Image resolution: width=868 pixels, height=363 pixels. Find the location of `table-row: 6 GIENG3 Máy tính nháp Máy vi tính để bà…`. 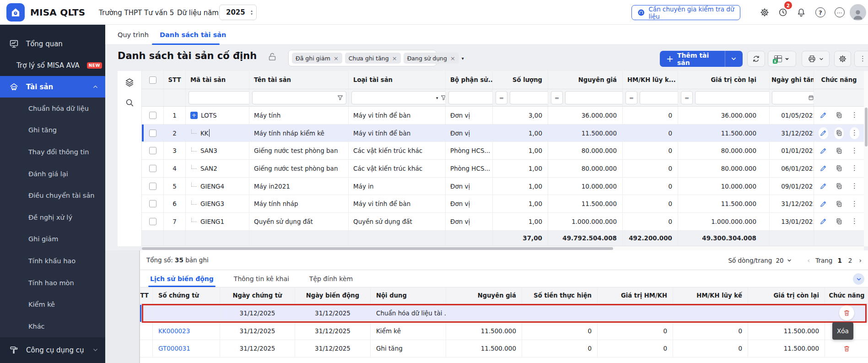

table-row: 6 GIENG3 Máy tính nháp Máy vi tính để bà… is located at coordinates (503, 204).